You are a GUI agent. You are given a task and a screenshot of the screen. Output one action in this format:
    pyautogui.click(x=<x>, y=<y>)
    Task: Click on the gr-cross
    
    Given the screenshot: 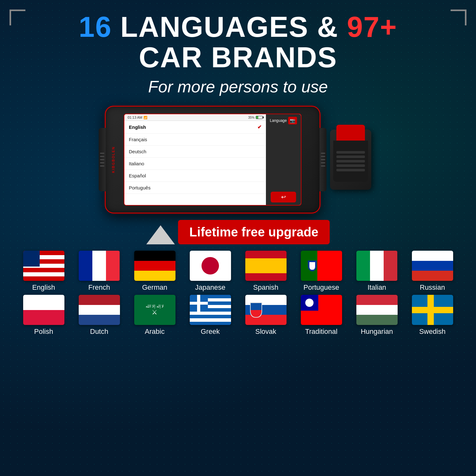 What is the action you would take?
    pyautogui.click(x=199, y=303)
    